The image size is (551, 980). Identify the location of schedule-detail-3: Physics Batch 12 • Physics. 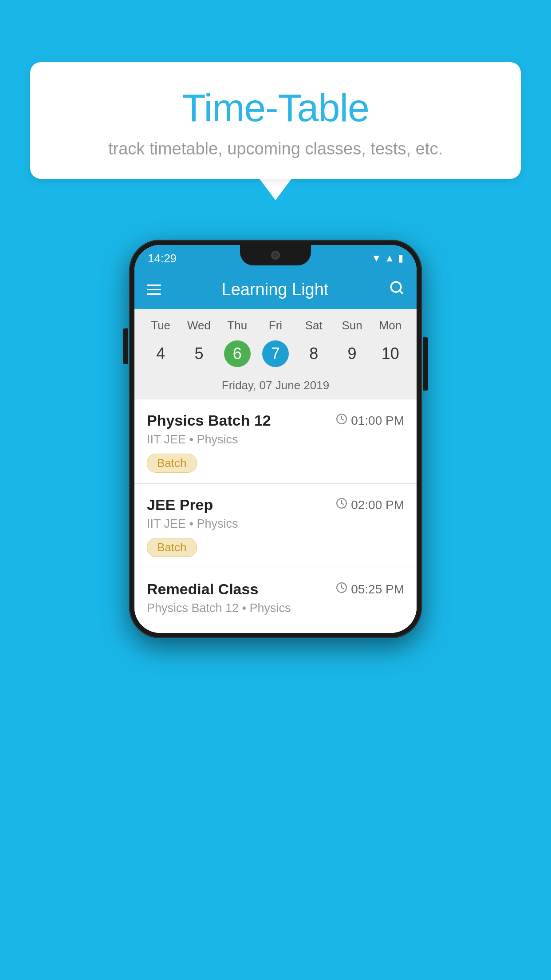
(276, 608).